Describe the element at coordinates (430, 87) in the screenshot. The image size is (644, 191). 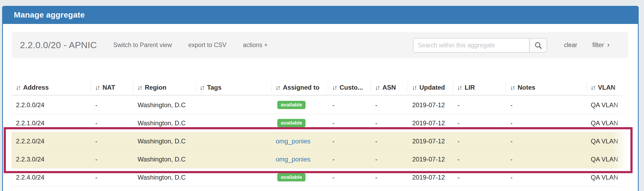
I see `column-header-updated: ↓↑ Updated` at that location.